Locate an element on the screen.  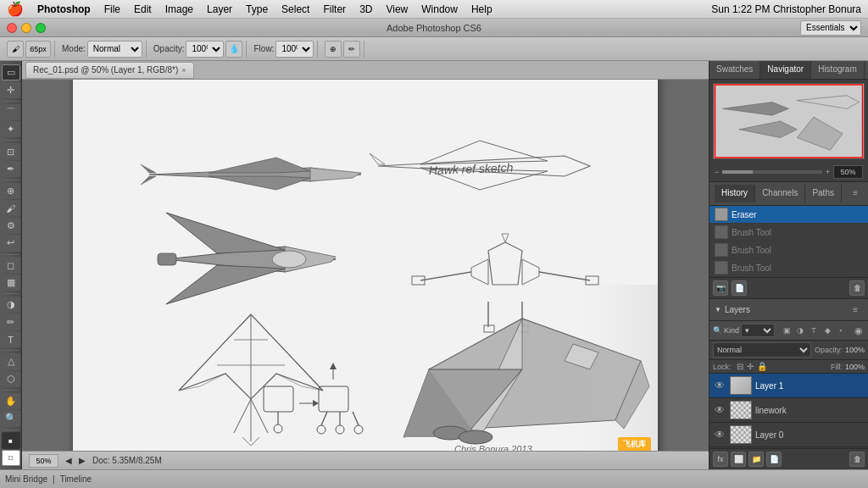
history-item-brush-3: Brush Tool is located at coordinates (788, 268).